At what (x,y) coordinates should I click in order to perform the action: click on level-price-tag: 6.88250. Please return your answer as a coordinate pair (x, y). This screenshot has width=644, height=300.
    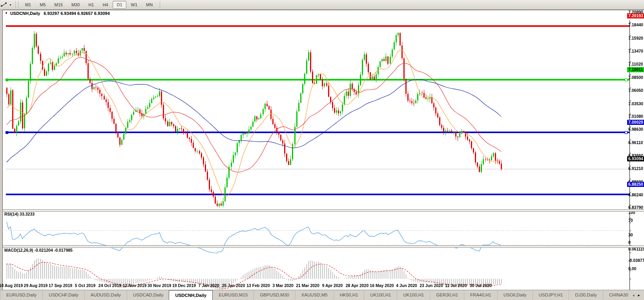
    Looking at the image, I should click on (636, 185).